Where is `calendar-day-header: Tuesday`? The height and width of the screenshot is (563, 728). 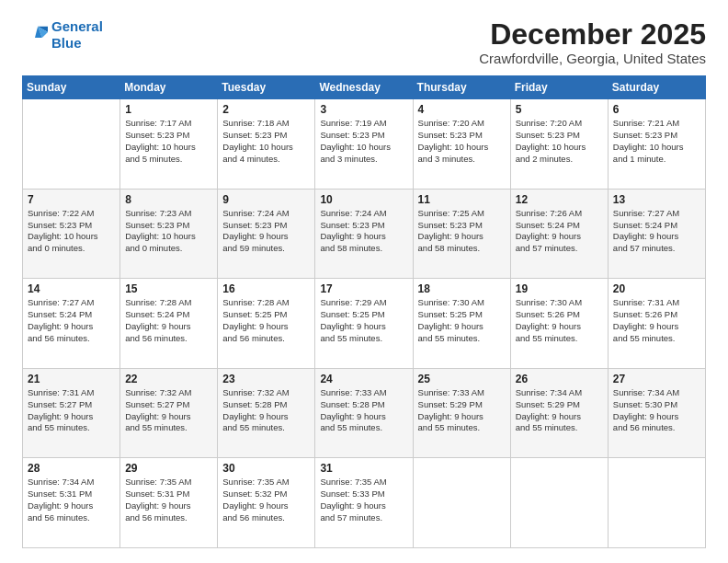
calendar-day-header: Tuesday is located at coordinates (267, 88).